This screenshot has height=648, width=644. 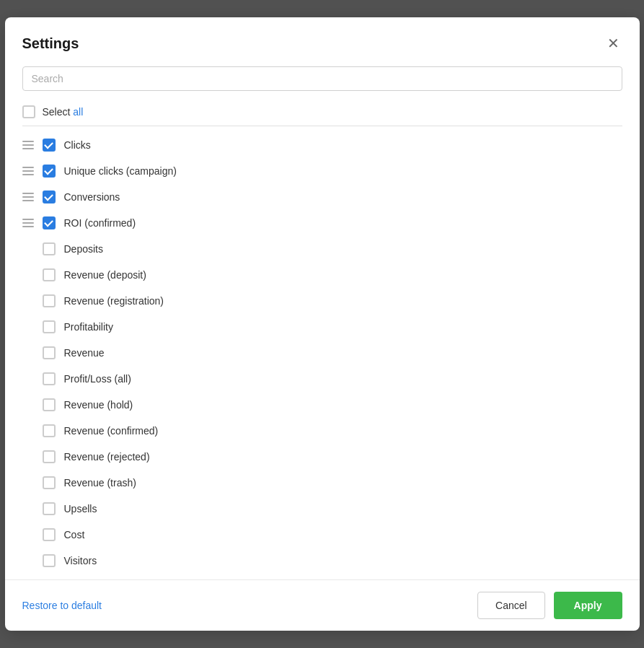 What do you see at coordinates (613, 43) in the screenshot?
I see `close-button: ✕` at bounding box center [613, 43].